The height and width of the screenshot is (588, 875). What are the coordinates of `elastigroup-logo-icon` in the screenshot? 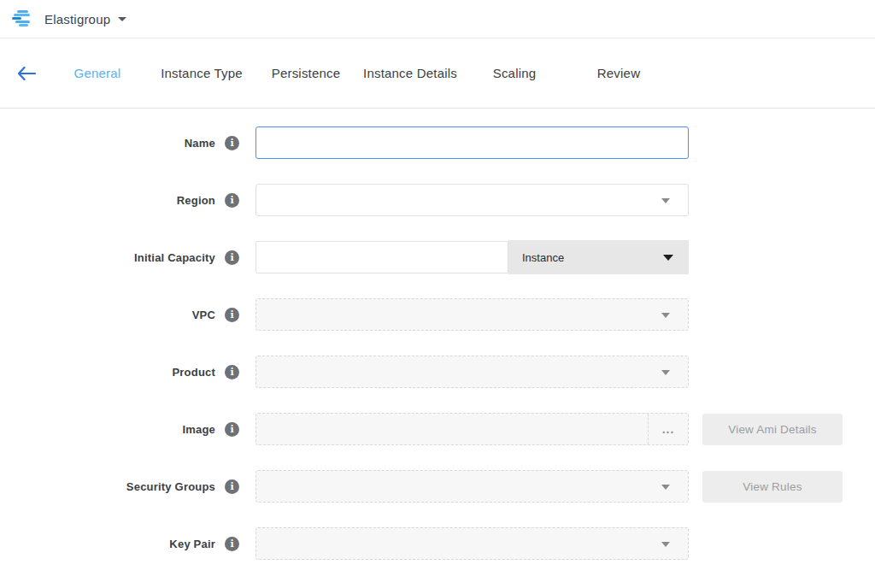 It's located at (23, 19).